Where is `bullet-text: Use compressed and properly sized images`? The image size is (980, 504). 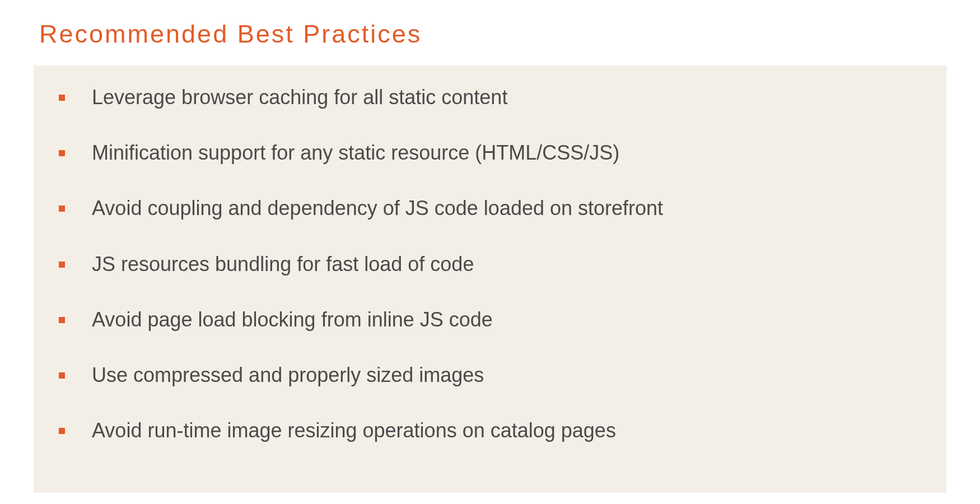 bullet-text: Use compressed and properly sized images is located at coordinates (288, 375).